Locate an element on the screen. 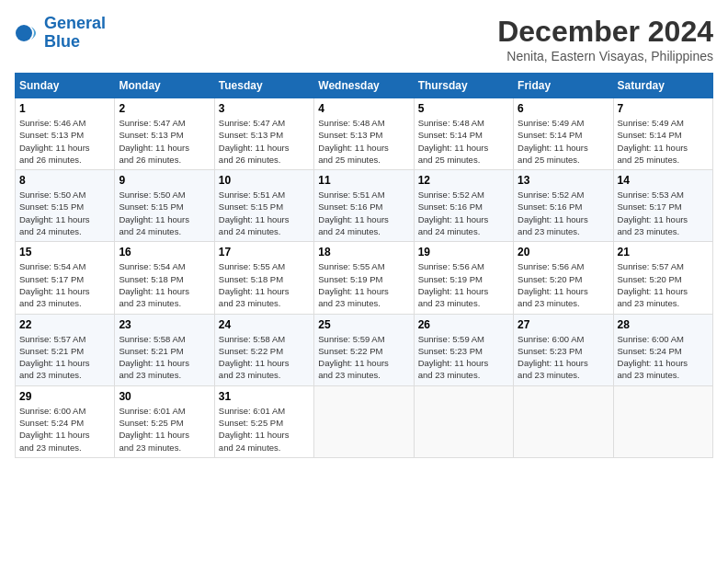 This screenshot has width=728, height=563. weekday-header-wednesday: Wednesday is located at coordinates (364, 86).